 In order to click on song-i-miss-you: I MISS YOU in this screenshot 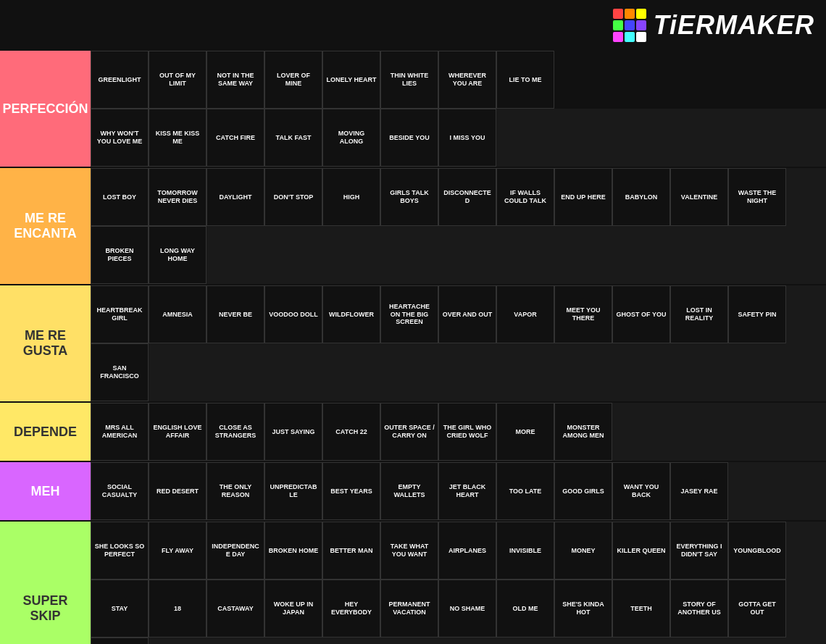, I will do `click(467, 138)`.